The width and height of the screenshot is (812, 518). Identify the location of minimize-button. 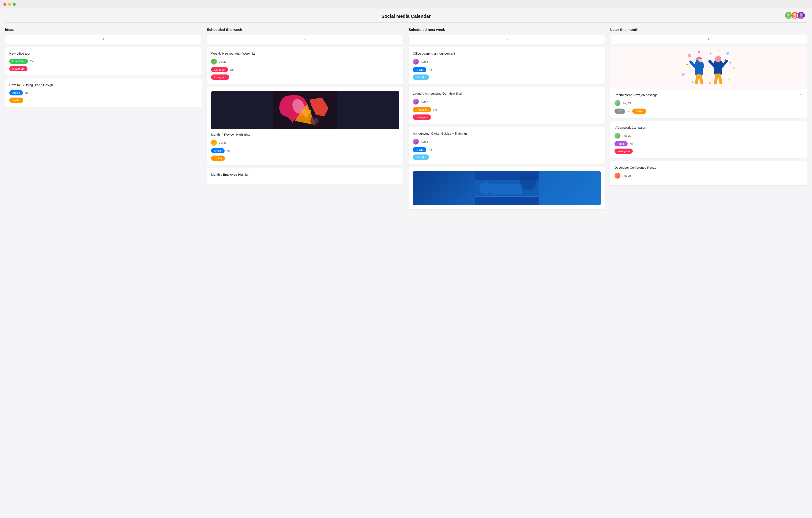
(9, 4).